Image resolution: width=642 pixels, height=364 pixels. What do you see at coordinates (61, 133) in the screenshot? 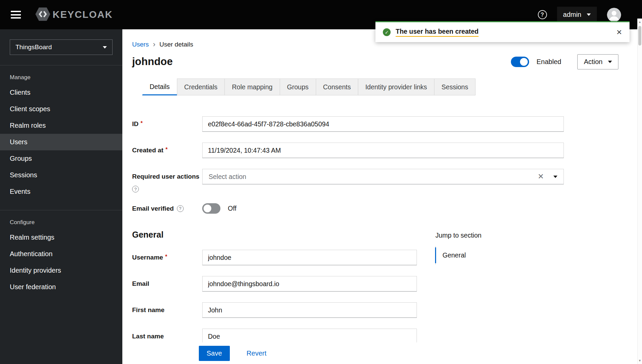
I see `nav-group-manage: Manage Clients Client scopes Realm roles…` at bounding box center [61, 133].